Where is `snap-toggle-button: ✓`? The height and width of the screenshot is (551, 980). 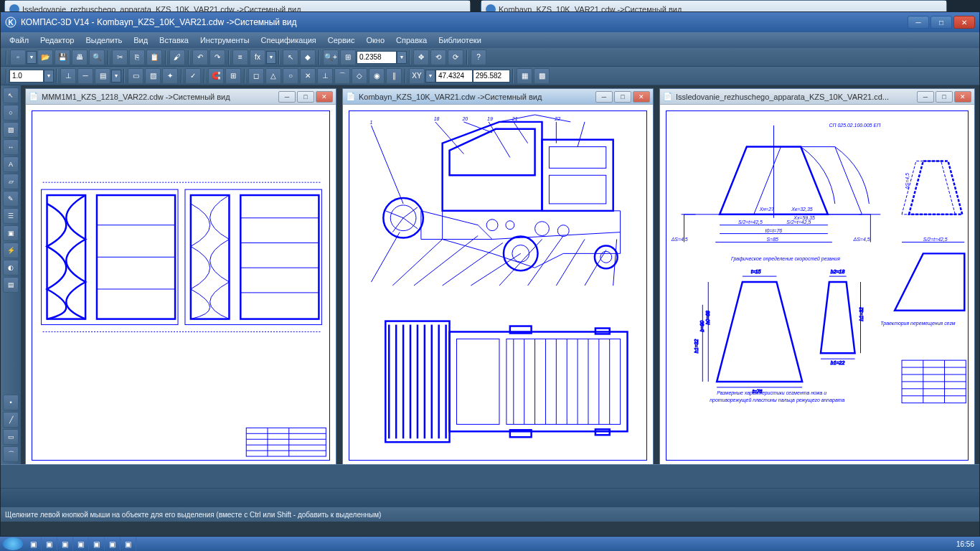 snap-toggle-button: ✓ is located at coordinates (193, 76).